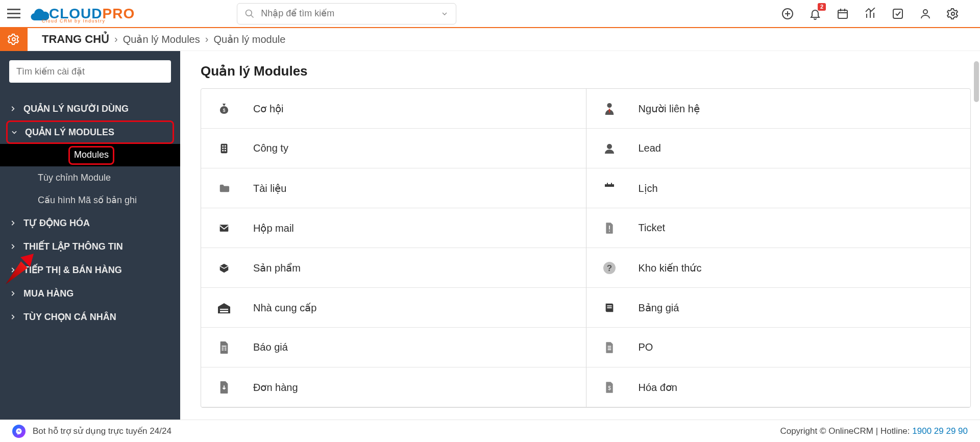  I want to click on building-icon, so click(224, 149).